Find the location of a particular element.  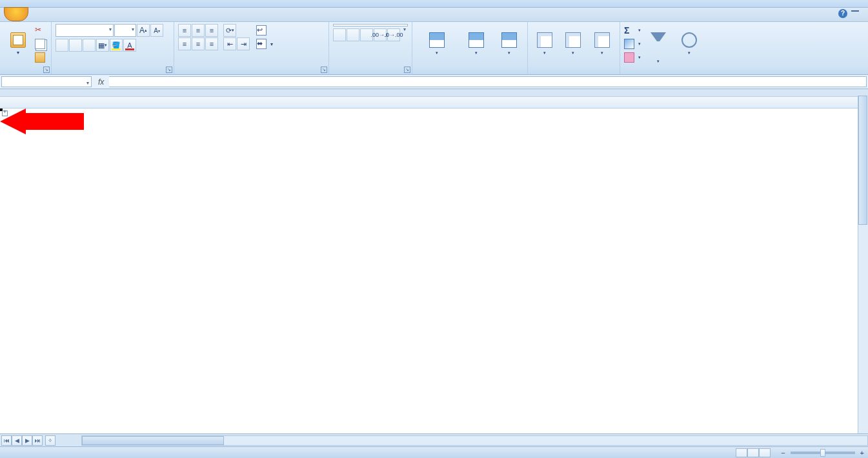

align-top-button: ≡ is located at coordinates (185, 30).